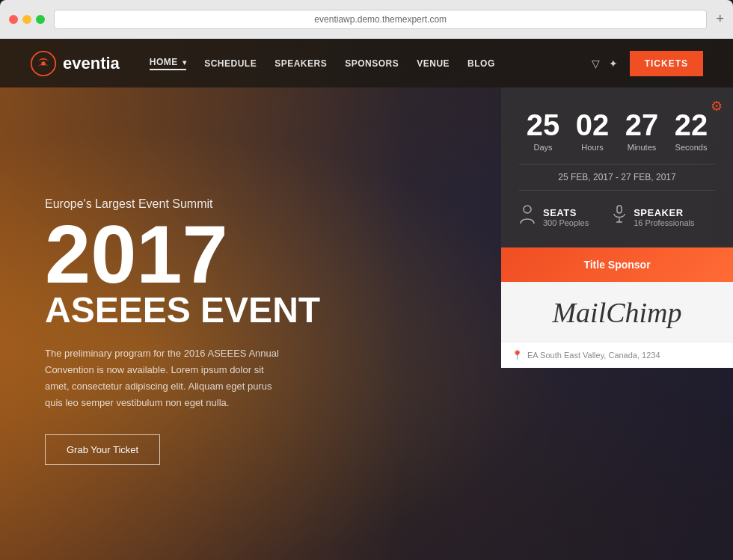 This screenshot has width=733, height=560. I want to click on sponsor-address: EA South East Valley, Canada, 1234, so click(594, 355).